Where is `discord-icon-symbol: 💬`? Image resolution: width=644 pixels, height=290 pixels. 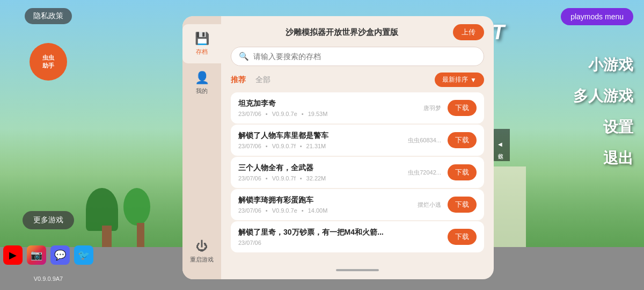
discord-icon-symbol: 💬 is located at coordinates (60, 255).